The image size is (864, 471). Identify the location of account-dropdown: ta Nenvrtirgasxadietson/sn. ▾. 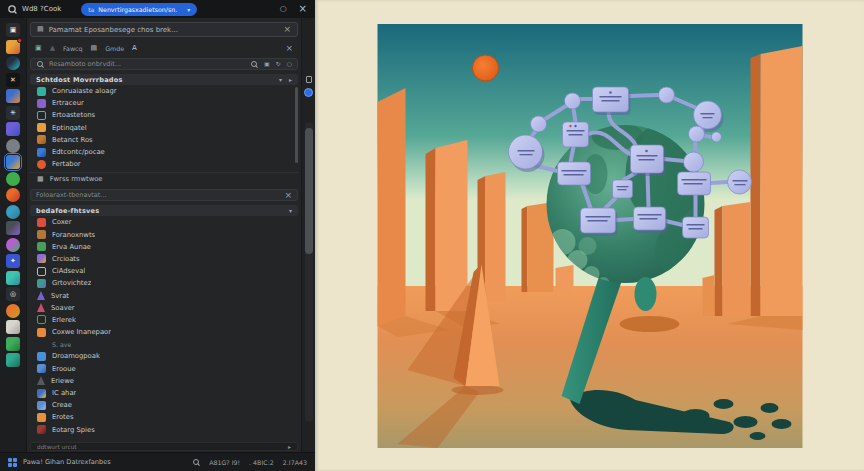
(139, 10).